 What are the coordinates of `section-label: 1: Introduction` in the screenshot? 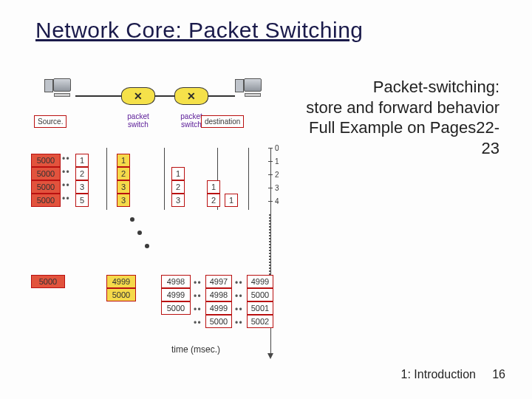 It's located at (439, 374).